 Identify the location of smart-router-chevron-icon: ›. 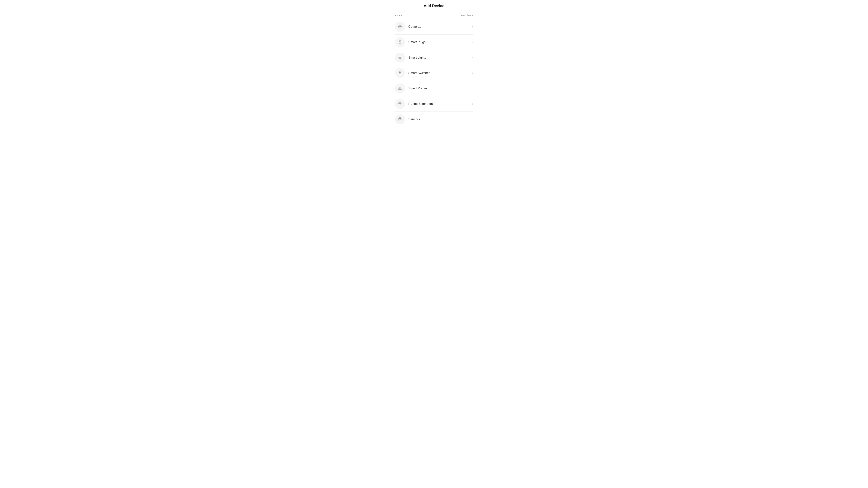
(472, 89).